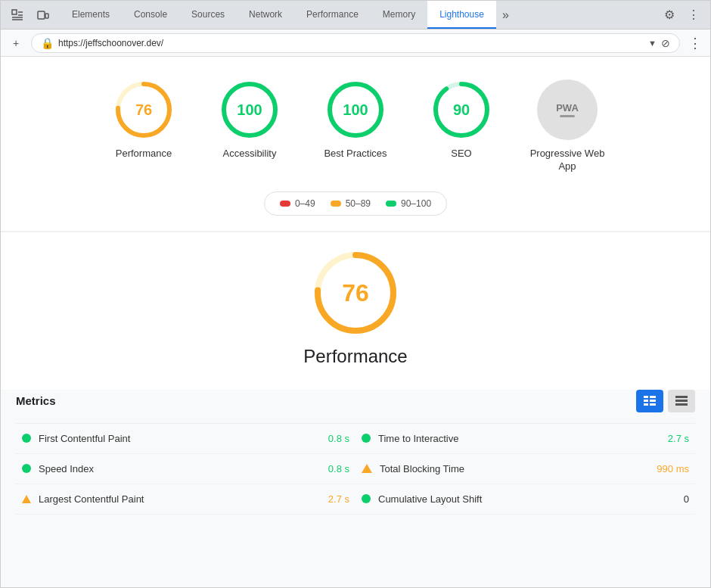 The width and height of the screenshot is (711, 588). Describe the element at coordinates (186, 469) in the screenshot. I see `metric-row-si: Speed Index 0.8 s` at that location.